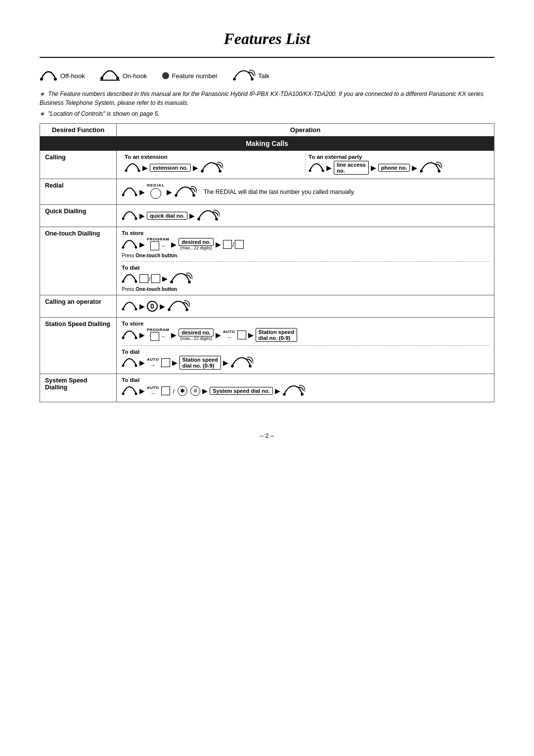 Image resolution: width=534 pixels, height=756 pixels. Describe the element at coordinates (158, 244) in the screenshot. I see `program-button: PROGRAM →` at that location.